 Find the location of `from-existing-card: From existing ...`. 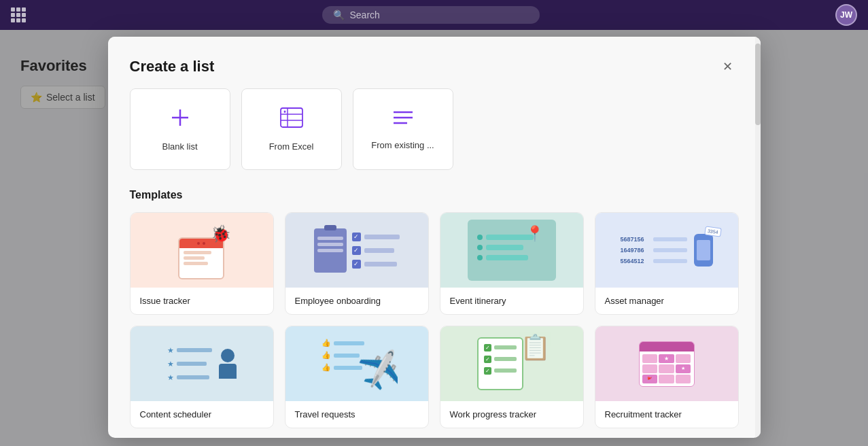

from-existing-card: From existing ... is located at coordinates (403, 129).